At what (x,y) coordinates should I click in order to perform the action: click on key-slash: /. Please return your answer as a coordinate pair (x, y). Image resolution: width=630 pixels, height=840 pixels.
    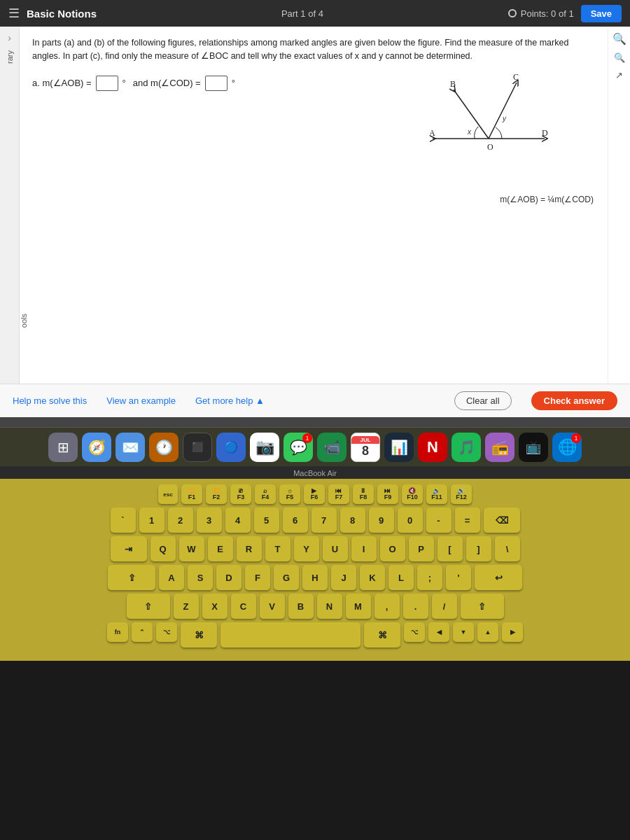
    Looking at the image, I should click on (444, 606).